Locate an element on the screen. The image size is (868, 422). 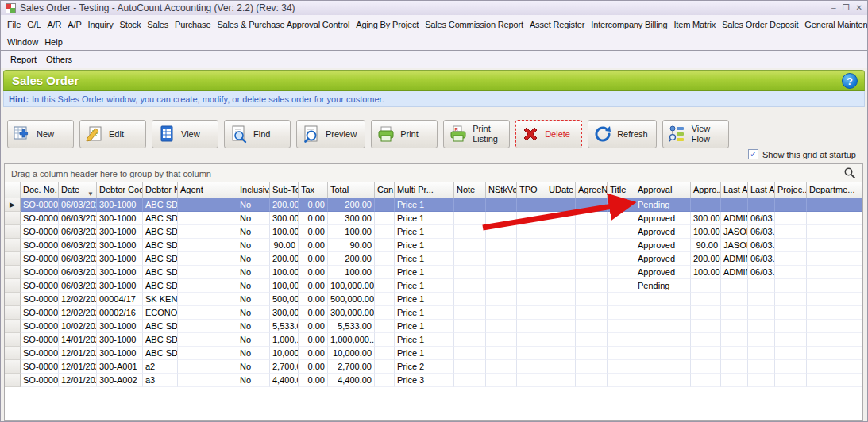
table-cell: Price 3 is located at coordinates (424, 381).